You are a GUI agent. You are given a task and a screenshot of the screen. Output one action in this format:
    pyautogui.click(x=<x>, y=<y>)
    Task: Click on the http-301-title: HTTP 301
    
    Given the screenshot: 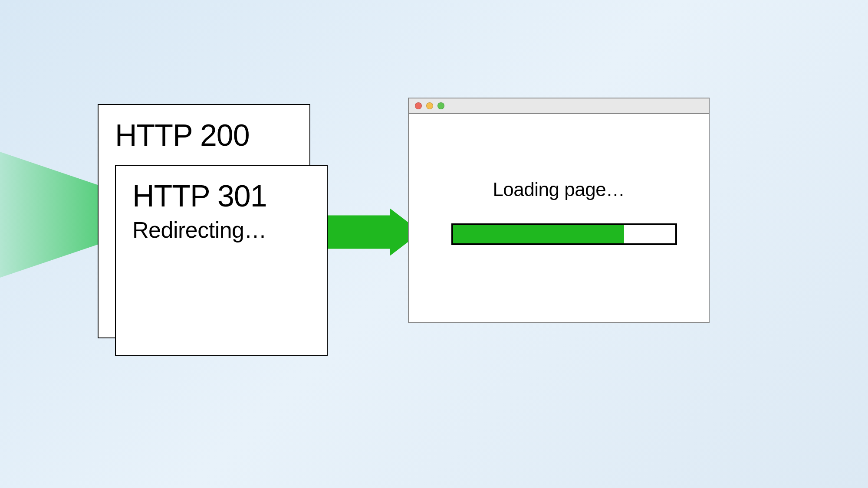 What is the action you would take?
    pyautogui.click(x=200, y=196)
    